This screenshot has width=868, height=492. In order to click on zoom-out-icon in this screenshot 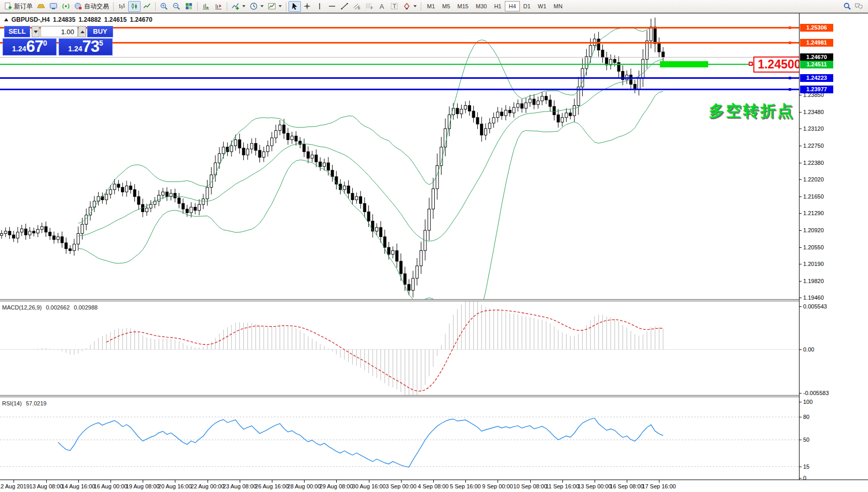, I will do `click(176, 6)`.